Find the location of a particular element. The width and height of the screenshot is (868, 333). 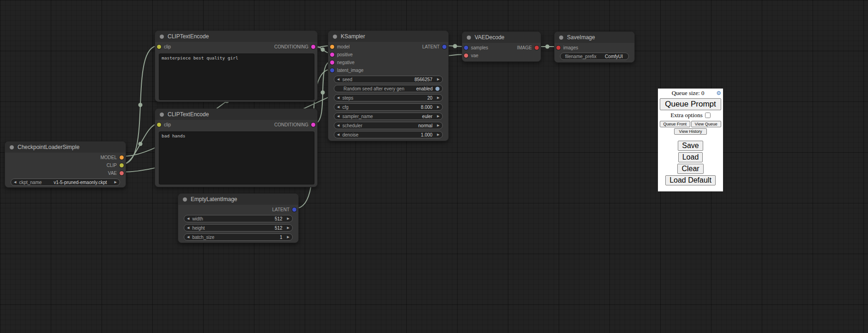

save-button: Save is located at coordinates (690, 146).